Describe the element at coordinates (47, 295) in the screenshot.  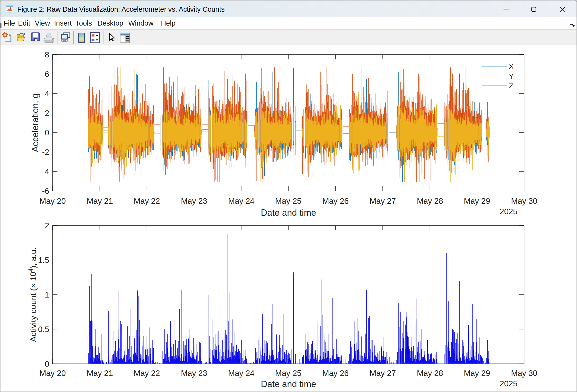
I see `svg-text: 1` at that location.